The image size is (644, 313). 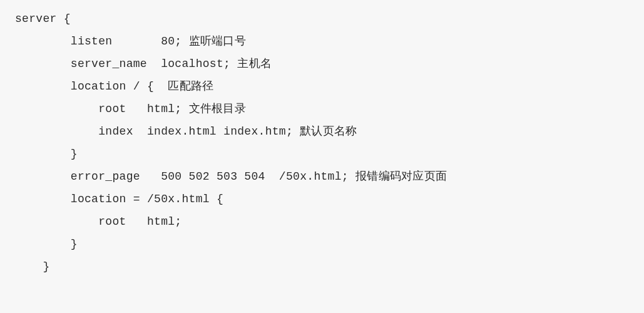 I want to click on code-line: server_name localhost; 主机名, so click(x=322, y=64).